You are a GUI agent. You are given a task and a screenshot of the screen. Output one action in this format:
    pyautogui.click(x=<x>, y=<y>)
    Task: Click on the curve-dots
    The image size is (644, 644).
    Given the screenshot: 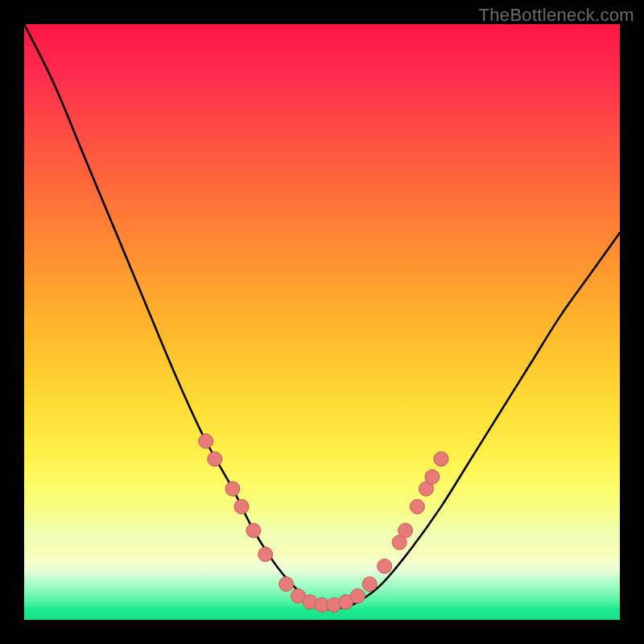 What is the action you would take?
    pyautogui.click(x=324, y=523)
    